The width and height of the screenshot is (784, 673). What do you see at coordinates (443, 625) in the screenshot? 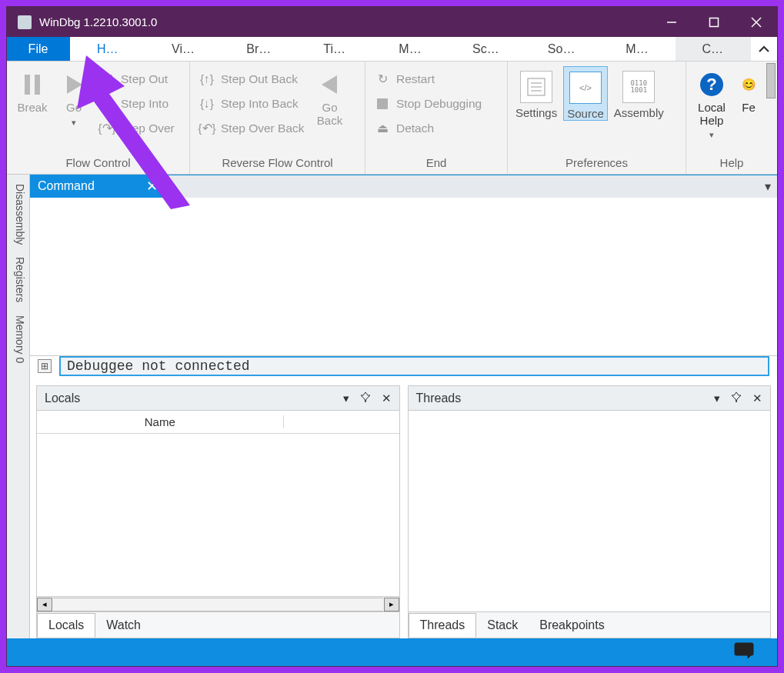
I see `threads-tab-threads: Threads` at bounding box center [443, 625].